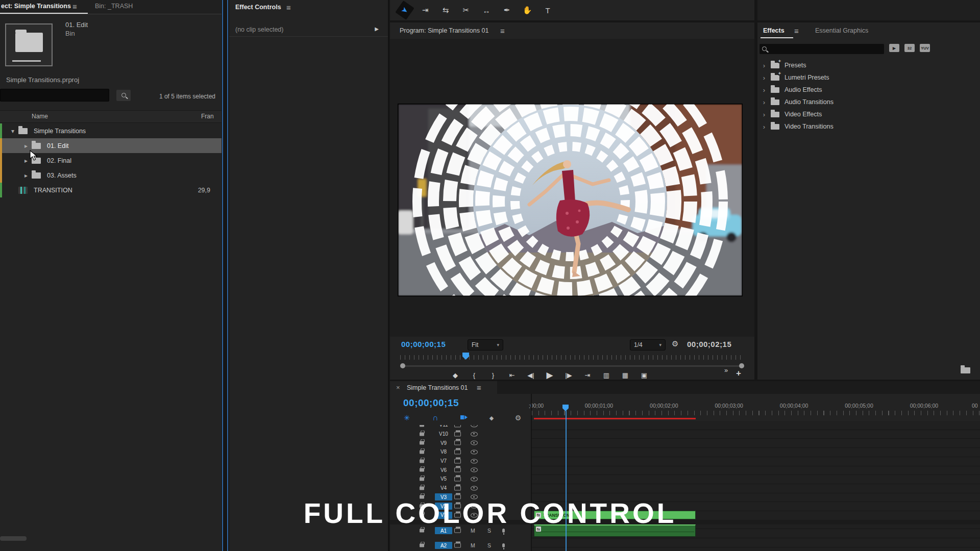 Image resolution: width=980 pixels, height=551 pixels. What do you see at coordinates (486, 10) in the screenshot?
I see `slip-tool: ↔` at bounding box center [486, 10].